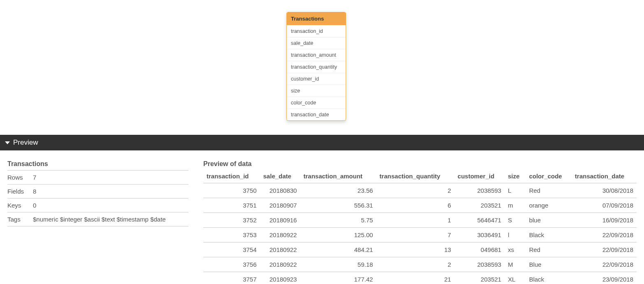 The image size is (644, 284). What do you see at coordinates (20, 192) in the screenshot?
I see `meta-key: Fields` at bounding box center [20, 192].